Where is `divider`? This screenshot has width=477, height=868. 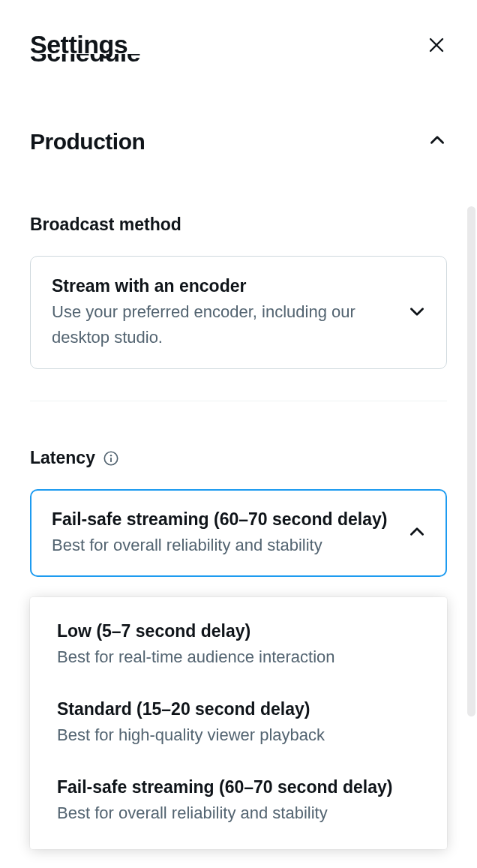 divider is located at coordinates (238, 401).